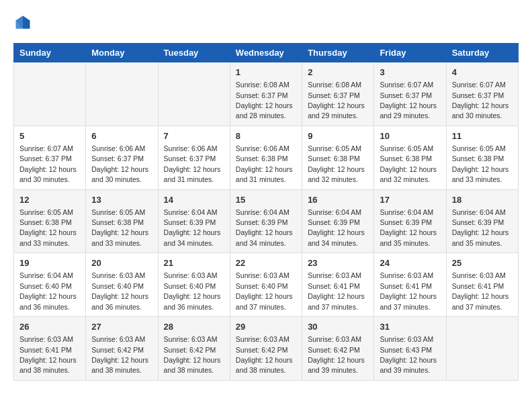 This screenshot has width=532, height=411. Describe the element at coordinates (50, 327) in the screenshot. I see `day-number: 26` at that location.